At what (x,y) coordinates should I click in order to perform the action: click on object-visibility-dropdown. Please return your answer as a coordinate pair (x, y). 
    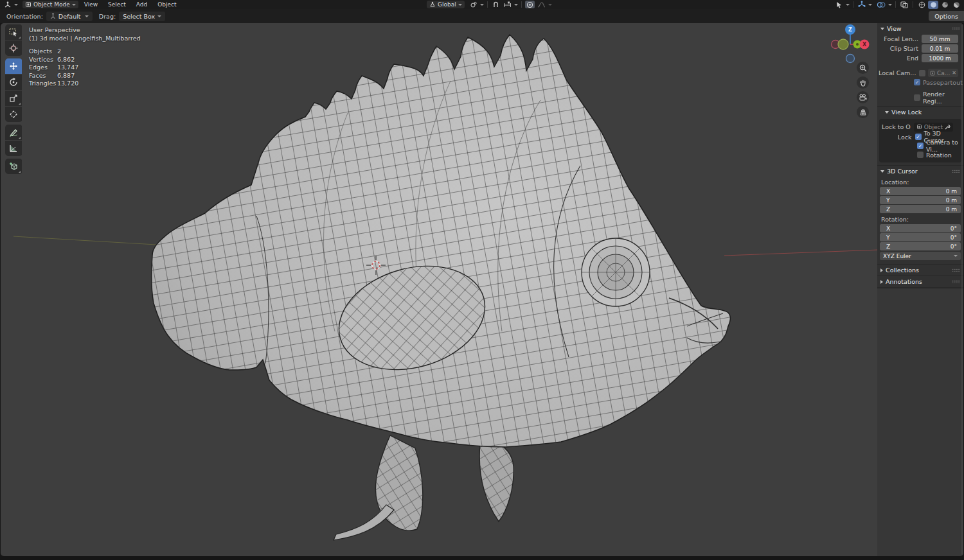
    Looking at the image, I should click on (839, 4).